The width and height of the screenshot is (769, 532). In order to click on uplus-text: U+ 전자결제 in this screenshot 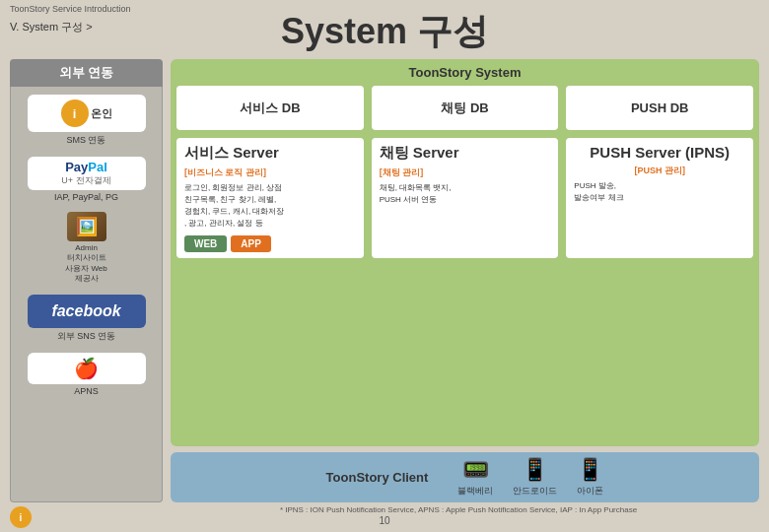, I will do `click(86, 181)`.